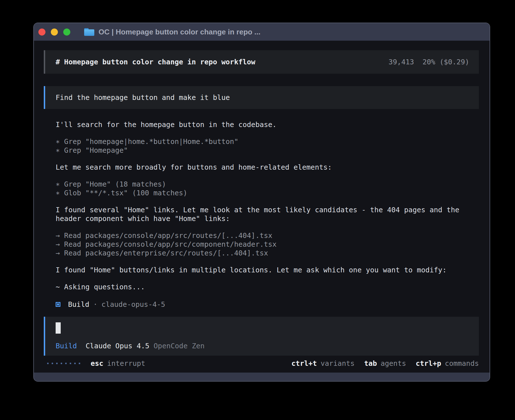  Describe the element at coordinates (273, 184) in the screenshot. I see `tool-call-line: ∗ Grep "Home" (18 matches)` at that location.